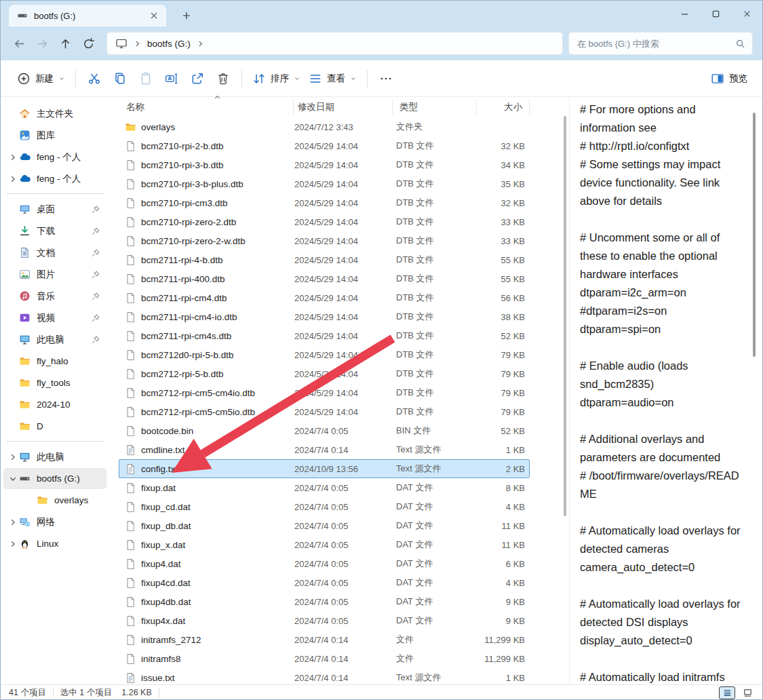 The image size is (763, 700). What do you see at coordinates (343, 107) in the screenshot?
I see `column-header-date: 修改日期` at bounding box center [343, 107].